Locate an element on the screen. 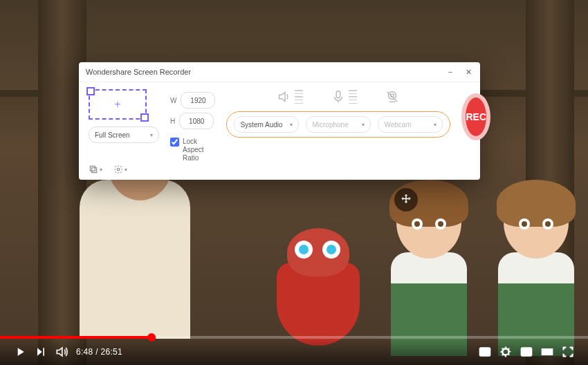 The image size is (588, 365). lock-aspect-label: Lock Aspect Ratio is located at coordinates (199, 150).